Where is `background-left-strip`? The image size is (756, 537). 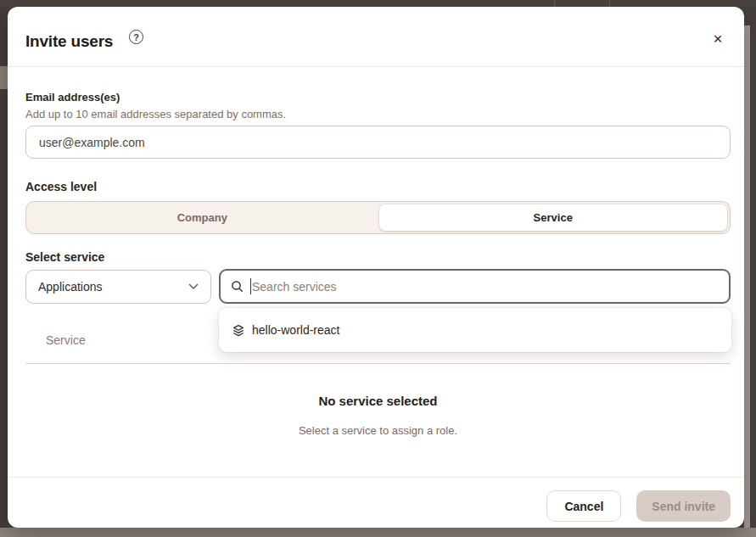
background-left-strip is located at coordinates (3, 267).